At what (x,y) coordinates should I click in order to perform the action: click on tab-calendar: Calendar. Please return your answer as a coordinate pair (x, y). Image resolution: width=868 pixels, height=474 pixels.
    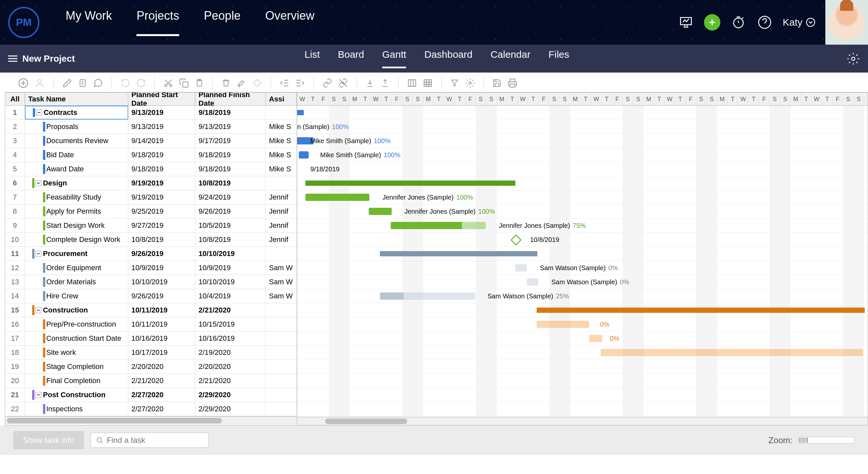
    Looking at the image, I should click on (510, 59).